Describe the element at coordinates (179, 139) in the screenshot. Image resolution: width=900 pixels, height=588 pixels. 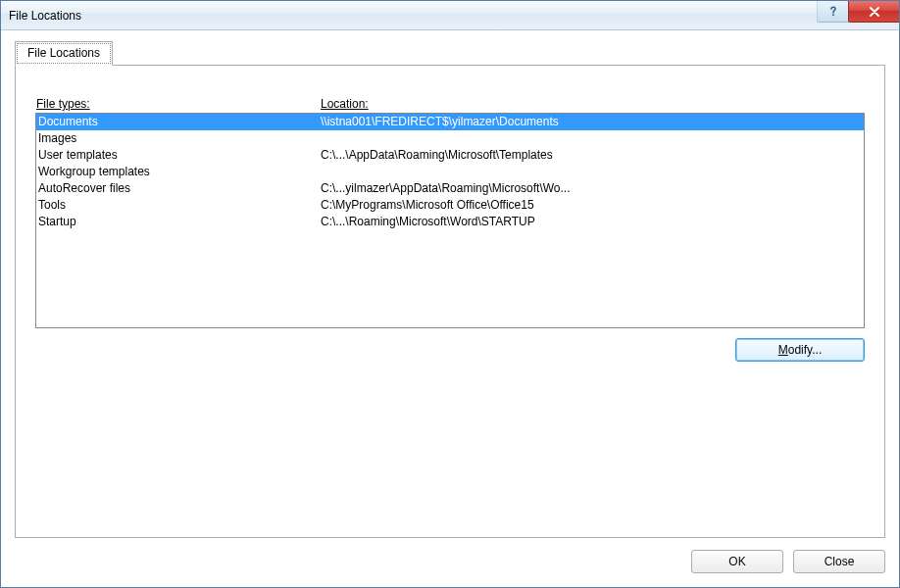
I see `cell-file-type: Images` at that location.